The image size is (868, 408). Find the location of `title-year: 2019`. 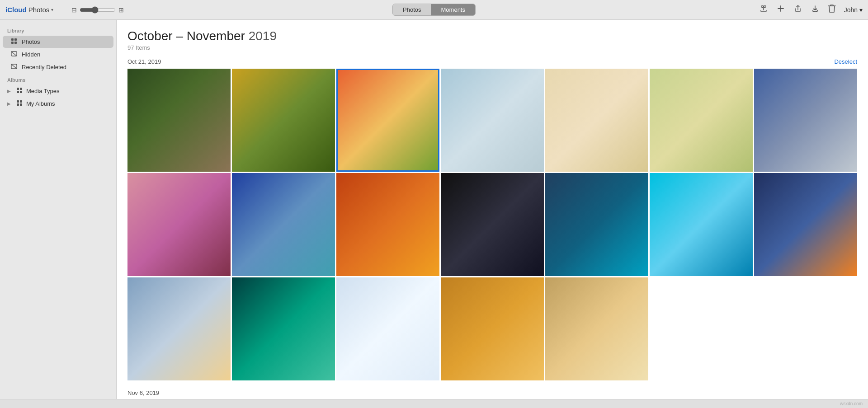

title-year: 2019 is located at coordinates (263, 36).